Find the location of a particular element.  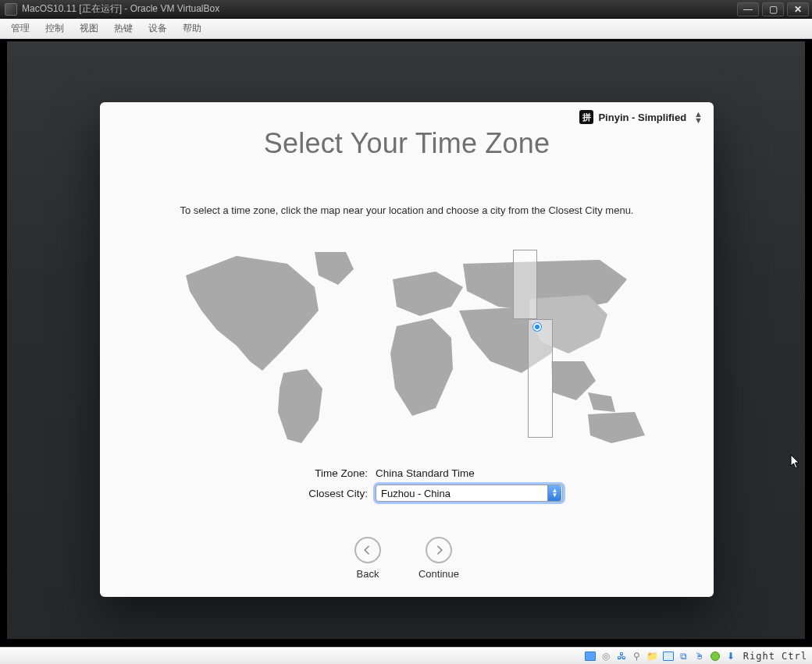

virtualbox-icon is located at coordinates (11, 9).